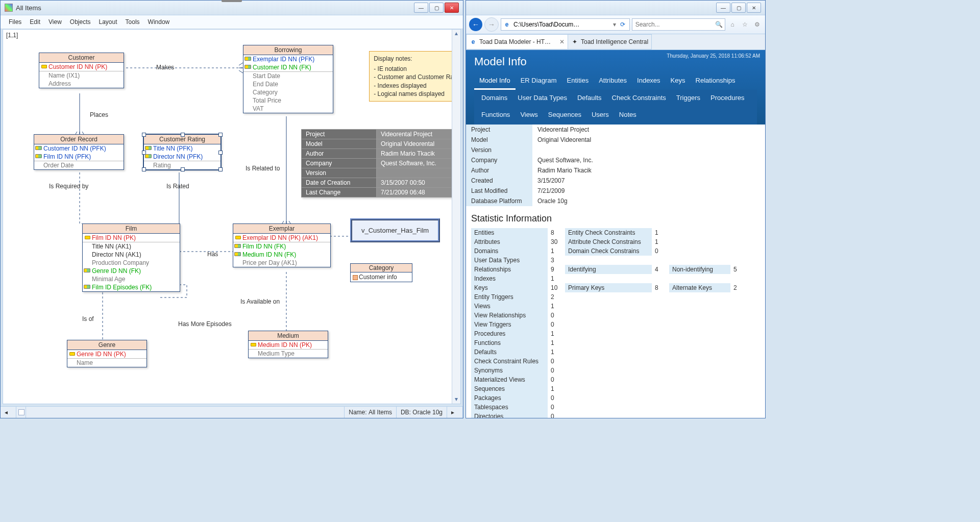  What do you see at coordinates (745, 24) in the screenshot?
I see `favorites-icon: ☆` at bounding box center [745, 24].